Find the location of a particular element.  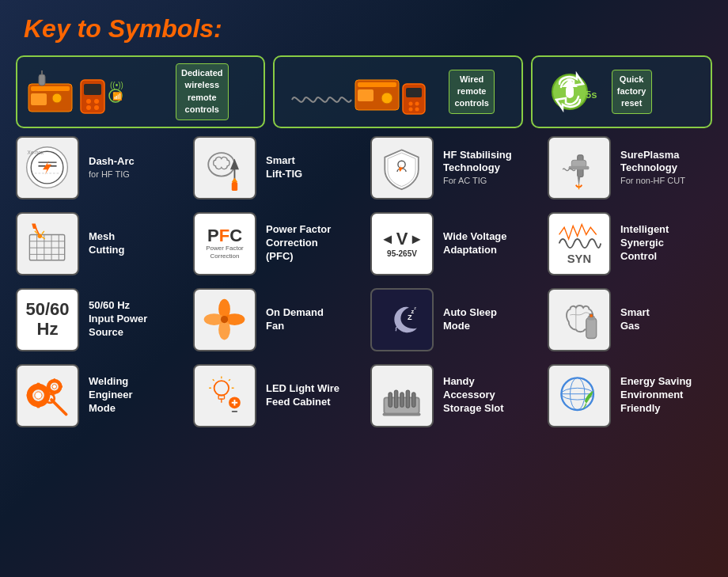

svg-text: Xe-nox is located at coordinates (36, 152).